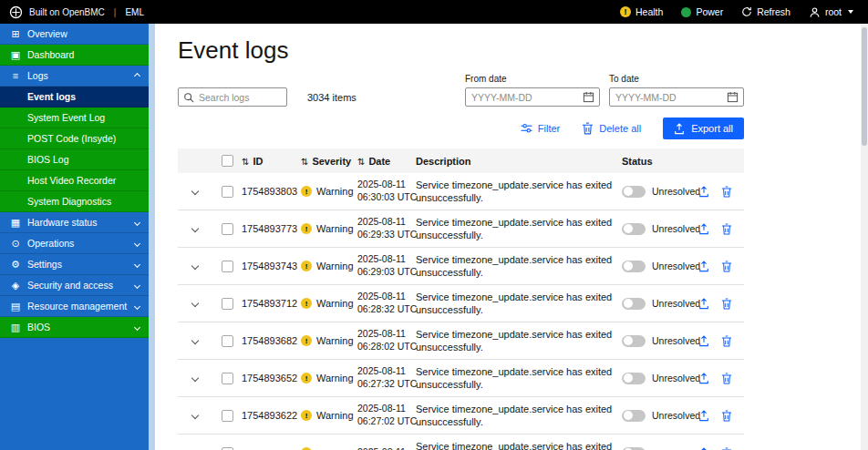  Describe the element at coordinates (660, 161) in the screenshot. I see `column-header-status: Status` at that location.